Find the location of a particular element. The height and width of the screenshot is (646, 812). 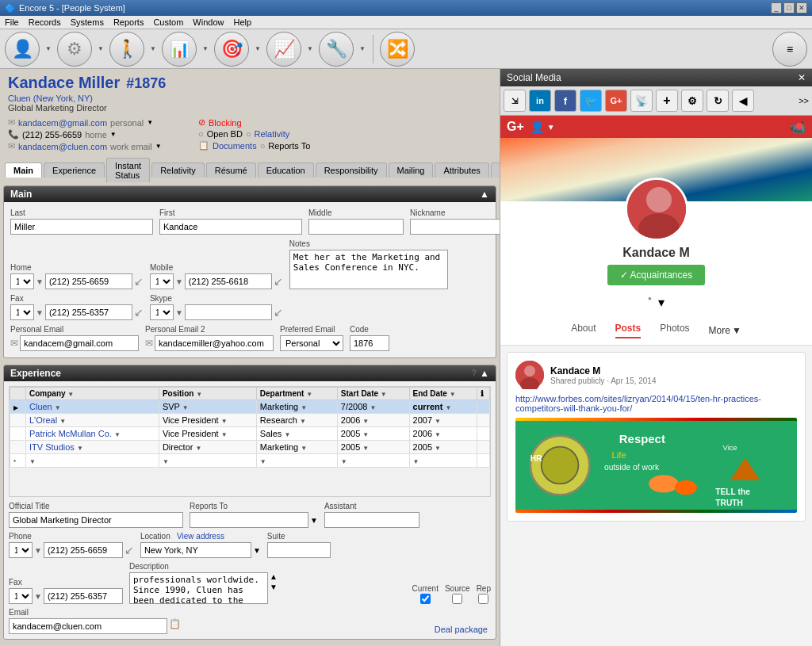

tab-resume: Résumé is located at coordinates (232, 170).